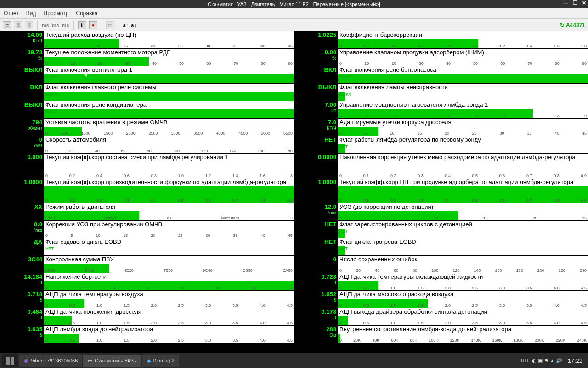  What do you see at coordinates (22, 57) in the screenshot?
I see `param-value: 39.73%` at bounding box center [22, 57].